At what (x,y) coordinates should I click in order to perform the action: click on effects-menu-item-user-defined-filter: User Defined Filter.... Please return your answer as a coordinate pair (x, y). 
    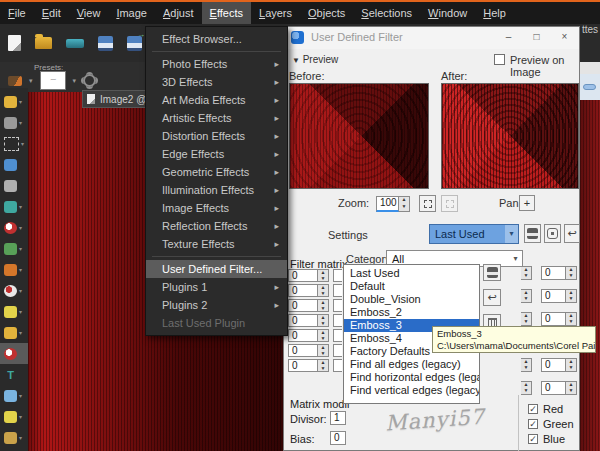
    Looking at the image, I should click on (216, 269).